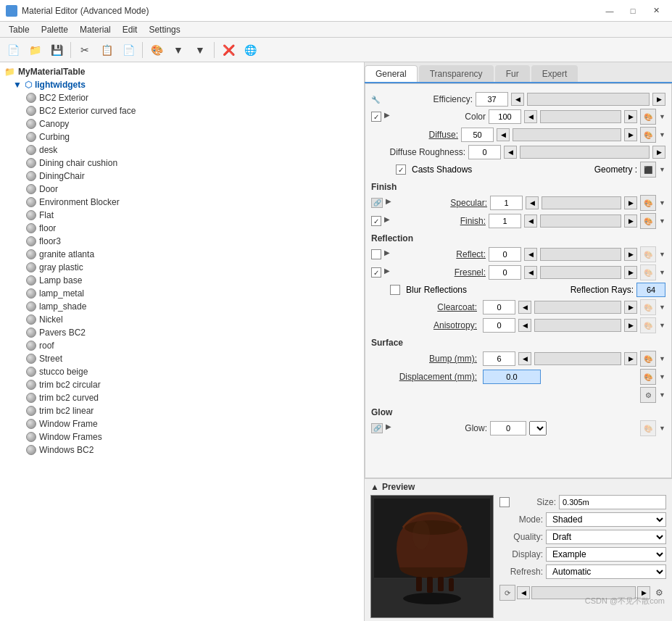  Describe the element at coordinates (182, 333) in the screenshot. I see `tree-item-paversbc2: Pavers BC2` at that location.